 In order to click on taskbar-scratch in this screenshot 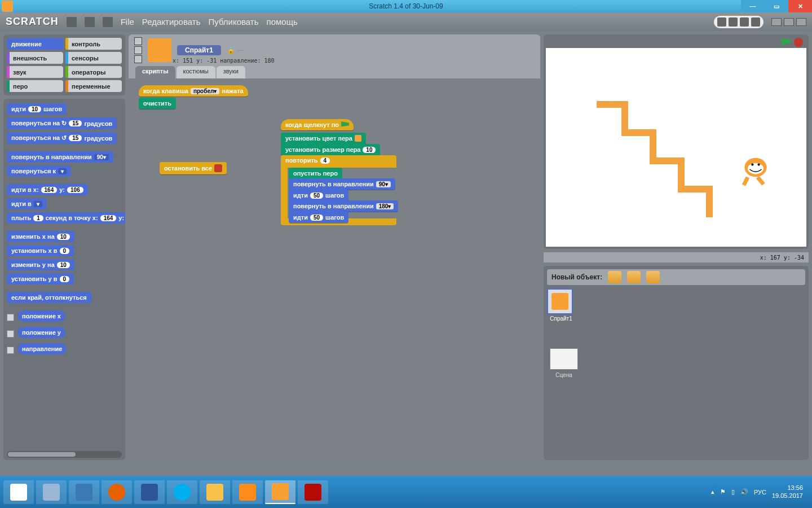, I will do `click(280, 492)`.